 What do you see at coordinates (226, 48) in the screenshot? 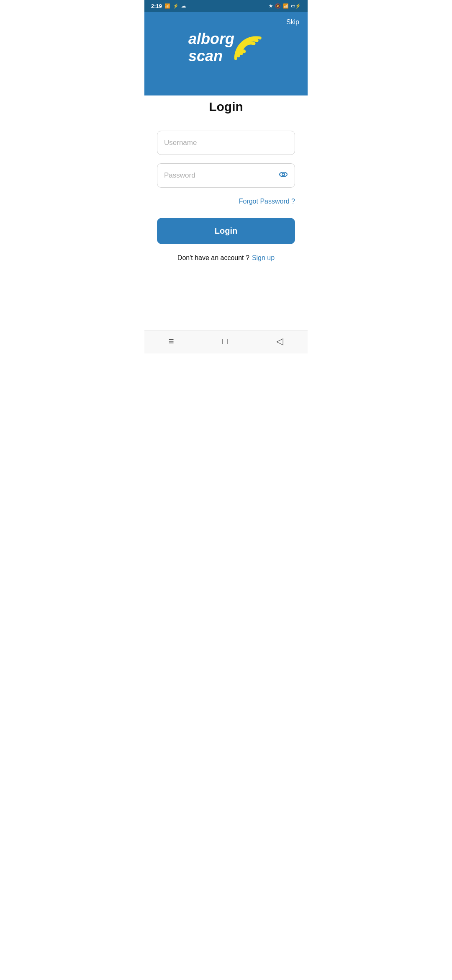
I see `logo-container: alborg scan` at bounding box center [226, 48].